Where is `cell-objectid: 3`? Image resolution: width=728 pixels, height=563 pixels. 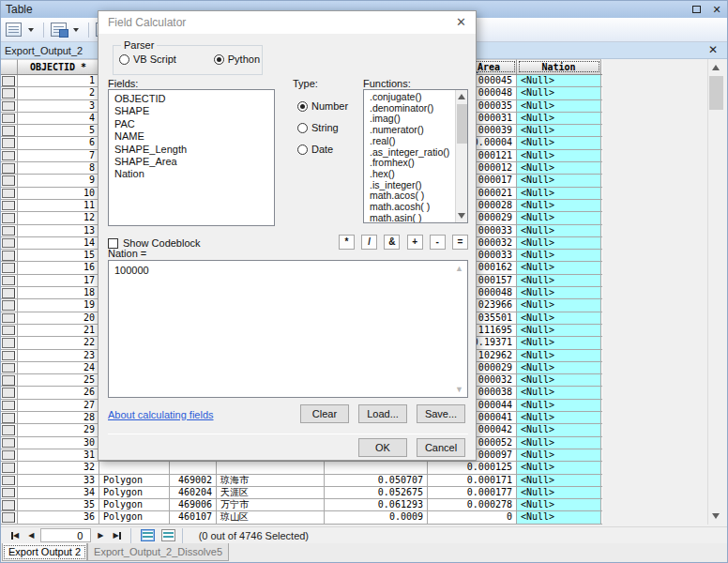 cell-objectid: 3 is located at coordinates (58, 106).